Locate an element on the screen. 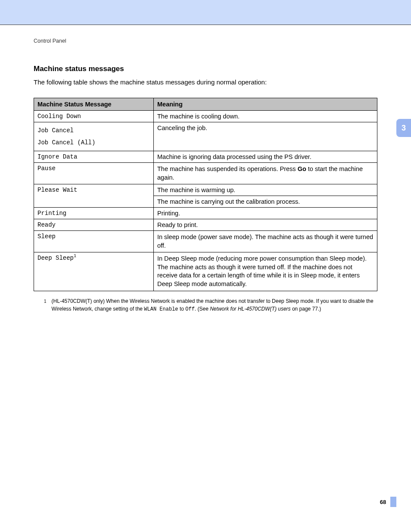 This screenshot has width=411, height=532. table-header-message: Machine Status Message is located at coordinates (94, 104).